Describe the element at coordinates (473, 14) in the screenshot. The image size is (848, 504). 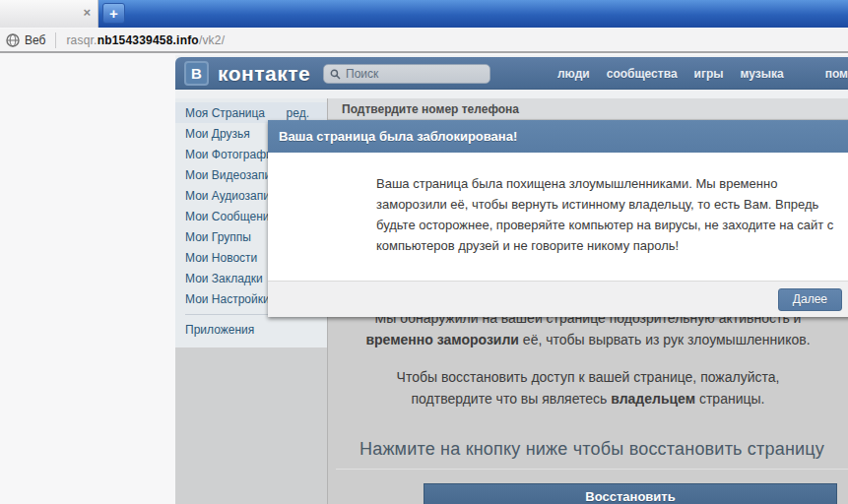
I see `tab-strip-background: +` at that location.